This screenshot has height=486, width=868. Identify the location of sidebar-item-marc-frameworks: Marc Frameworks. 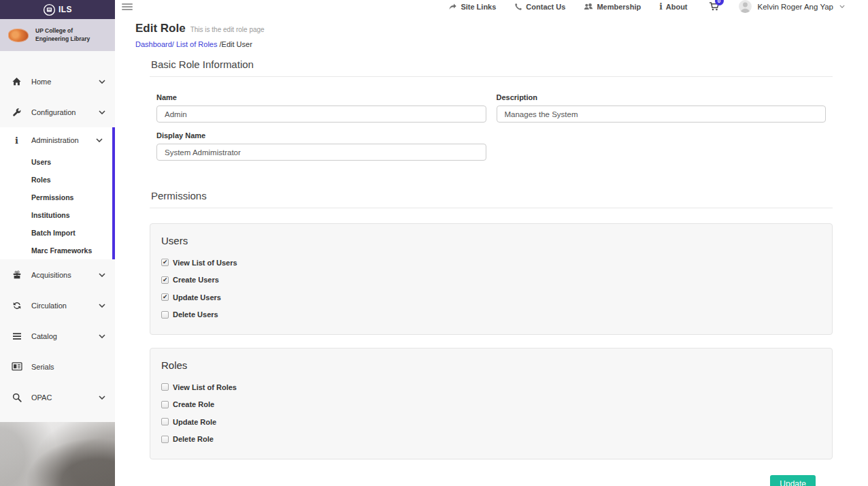
(56, 250).